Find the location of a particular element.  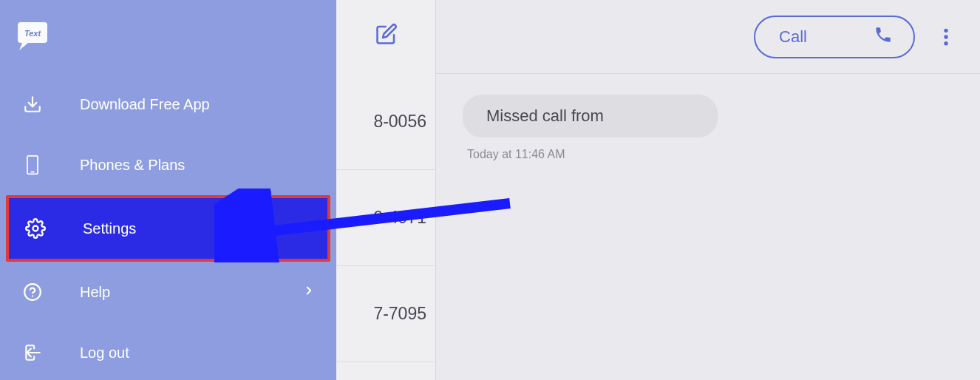

phone-device-icon is located at coordinates (33, 165).